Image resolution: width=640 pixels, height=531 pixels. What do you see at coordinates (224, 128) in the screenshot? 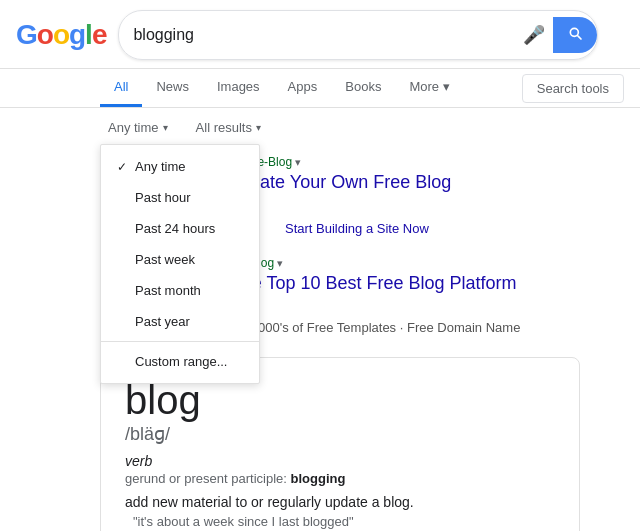
I see `results-filter-label: All results` at bounding box center [224, 128].